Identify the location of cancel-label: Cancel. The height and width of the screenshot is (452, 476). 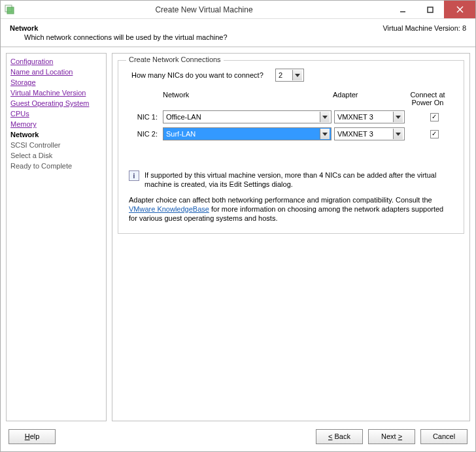
(444, 436).